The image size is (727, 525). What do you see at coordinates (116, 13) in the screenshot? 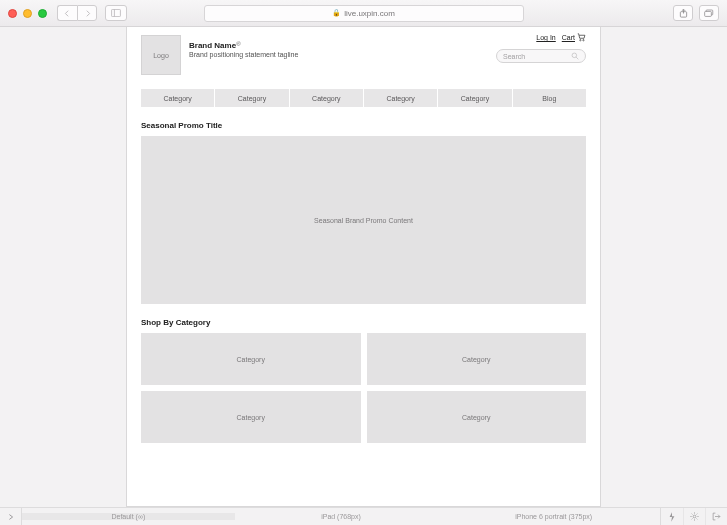
I see `show-sidebar-button` at bounding box center [116, 13].